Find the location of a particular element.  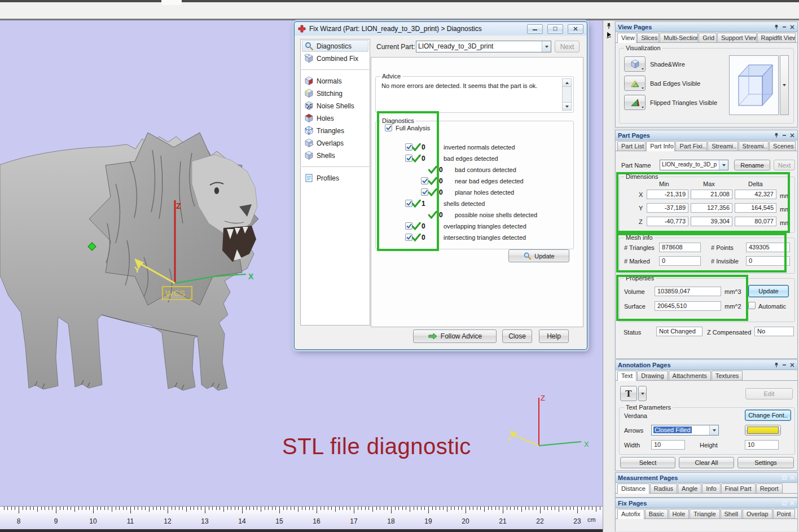

tab-point-fix_pages: Point is located at coordinates (784, 513).